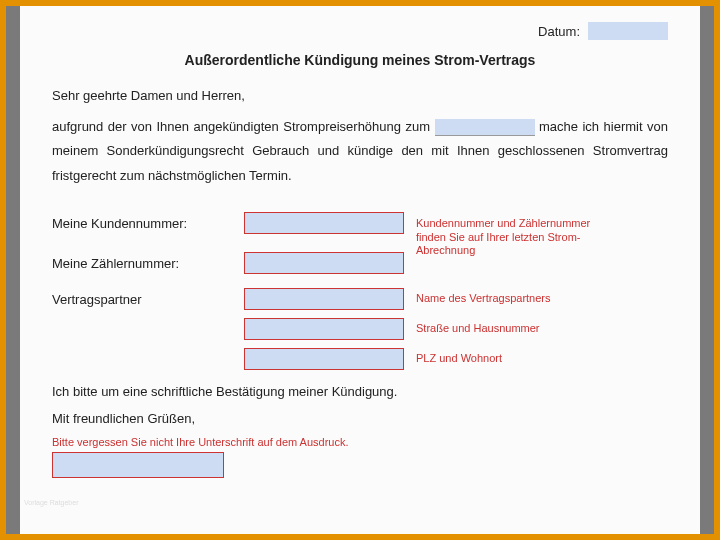 This screenshot has height=540, width=720. Describe the element at coordinates (360, 329) in the screenshot. I see `row-strasse: Straße und Hausnummer` at that location.